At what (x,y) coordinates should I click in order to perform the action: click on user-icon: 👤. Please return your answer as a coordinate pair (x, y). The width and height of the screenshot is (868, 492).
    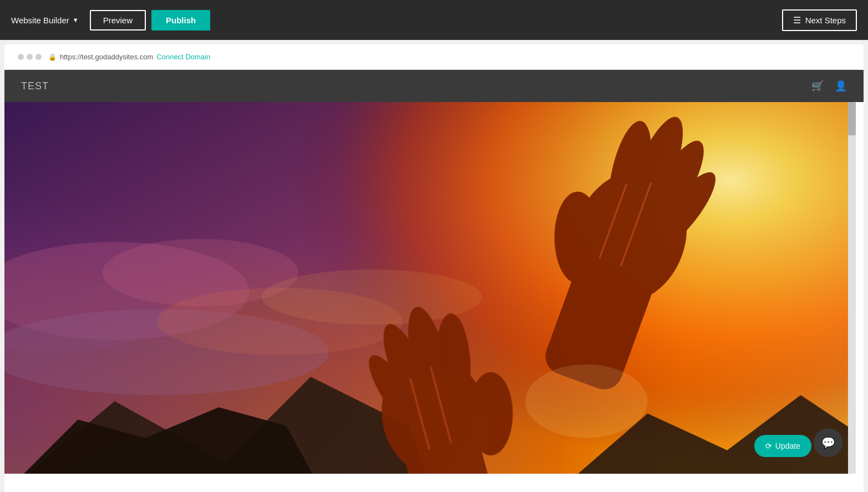
    Looking at the image, I should click on (841, 86).